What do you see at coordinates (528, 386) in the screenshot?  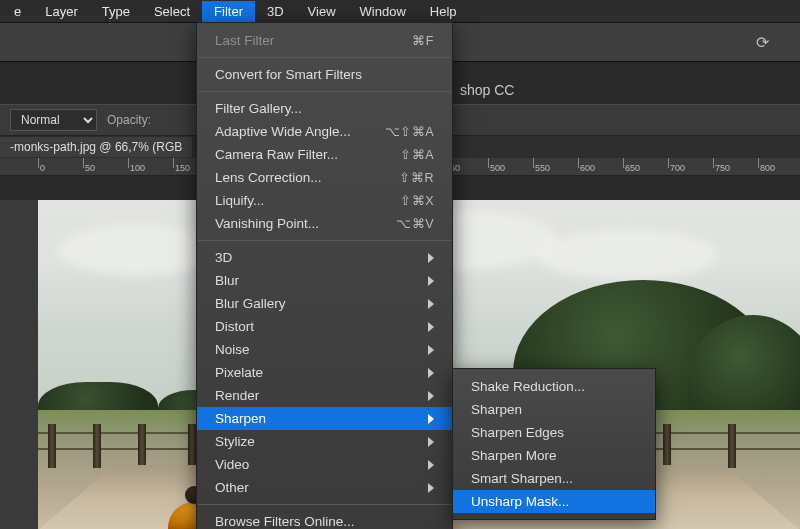 I see `menu-item-label: Shake Reduction...` at bounding box center [528, 386].